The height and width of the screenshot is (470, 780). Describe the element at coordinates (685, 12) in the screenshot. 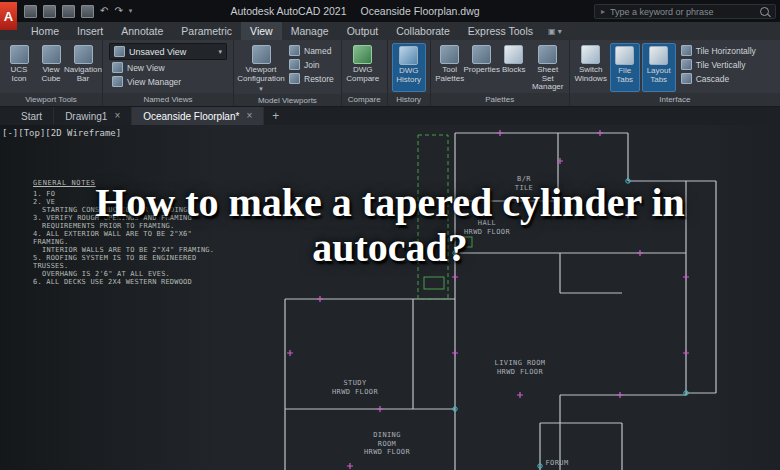

I see `search-box: ▸ Type a keyword or phrase` at that location.